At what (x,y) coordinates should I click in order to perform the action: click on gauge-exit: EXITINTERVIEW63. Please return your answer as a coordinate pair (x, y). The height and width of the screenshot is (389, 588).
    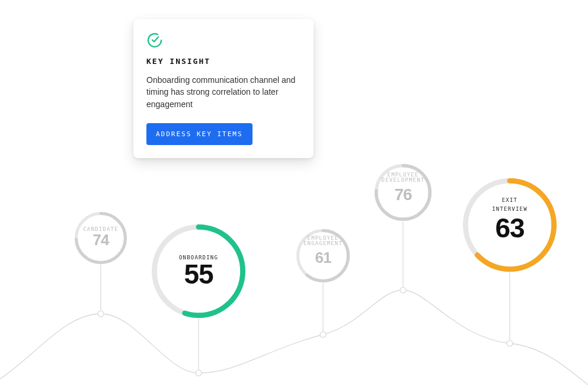
    Looking at the image, I should click on (510, 225).